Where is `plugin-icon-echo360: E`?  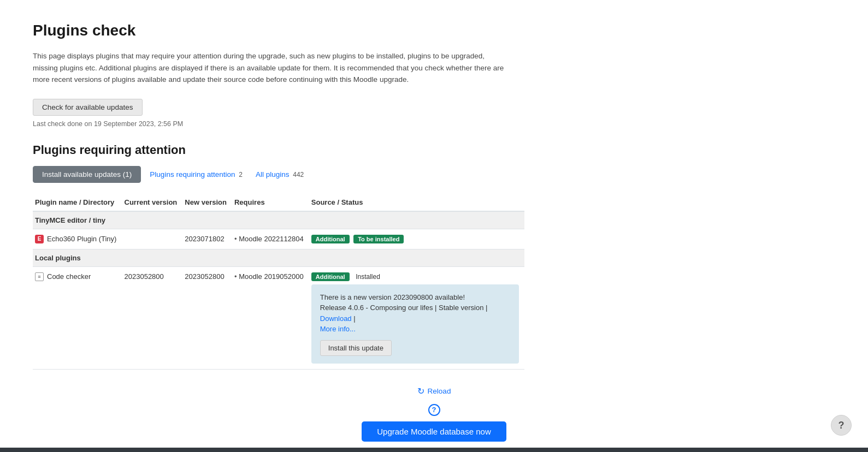 plugin-icon-echo360: E is located at coordinates (39, 239).